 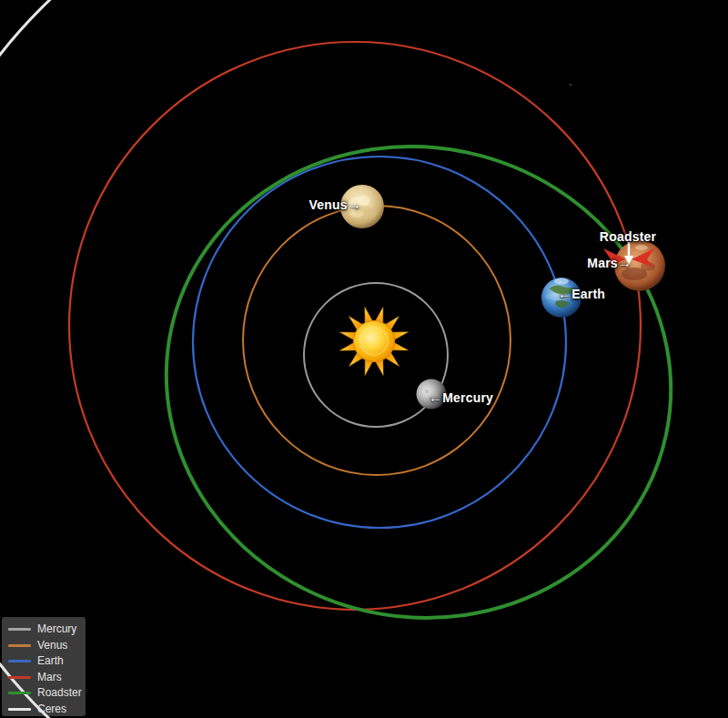 I want to click on legend-label: Earth, so click(x=51, y=661).